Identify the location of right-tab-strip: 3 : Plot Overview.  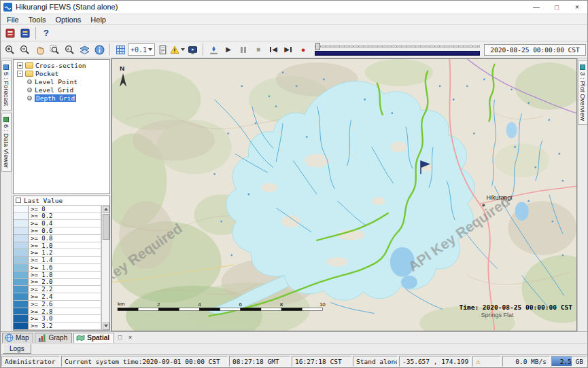
(582, 194).